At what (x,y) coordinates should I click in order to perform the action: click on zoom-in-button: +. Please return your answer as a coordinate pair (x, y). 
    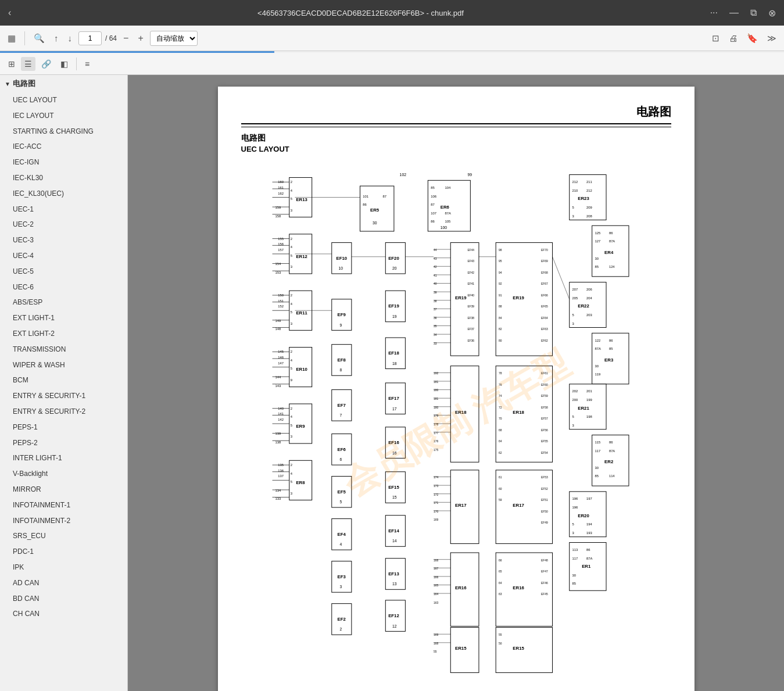
    Looking at the image, I should click on (141, 38).